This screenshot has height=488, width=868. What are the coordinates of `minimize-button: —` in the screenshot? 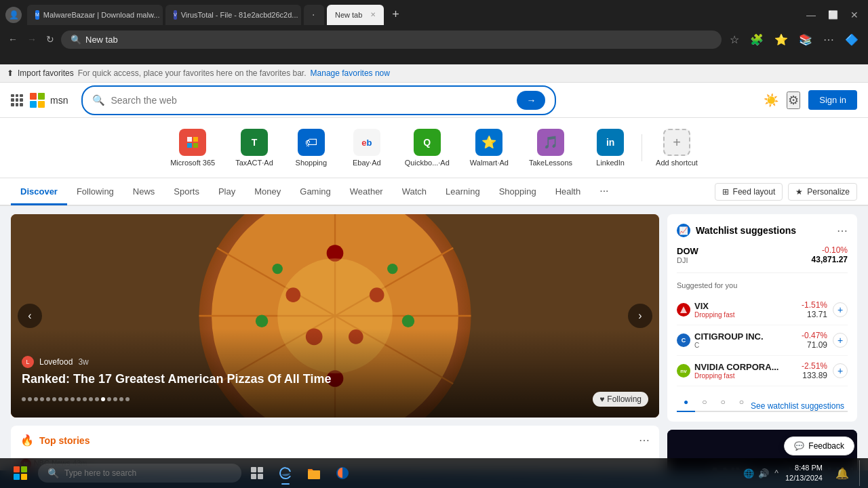 It's located at (811, 15).